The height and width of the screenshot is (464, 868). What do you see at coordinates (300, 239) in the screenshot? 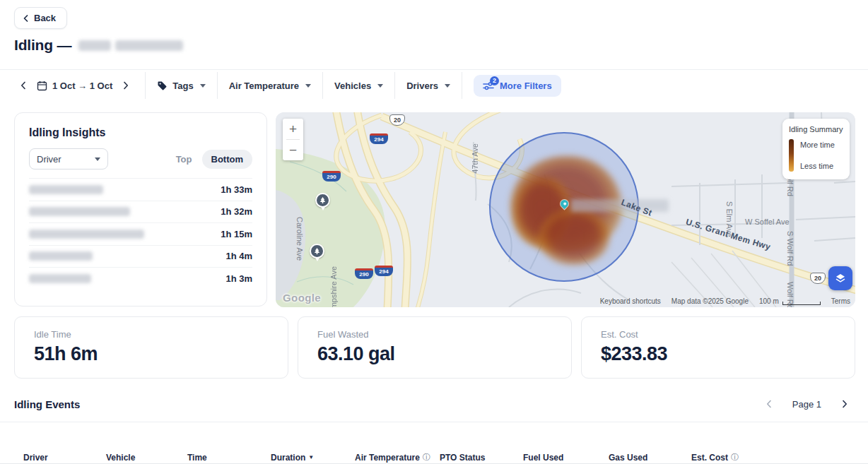
I see `street-label-caroline: Caroline Ave` at bounding box center [300, 239].